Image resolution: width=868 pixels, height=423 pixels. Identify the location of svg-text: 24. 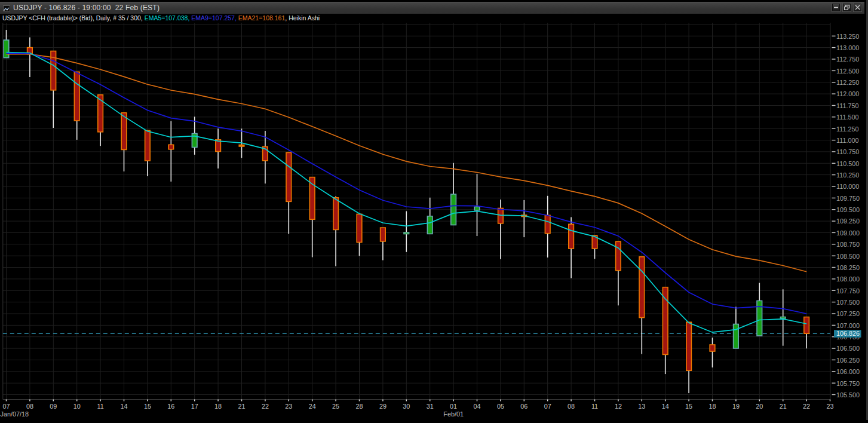
(312, 406).